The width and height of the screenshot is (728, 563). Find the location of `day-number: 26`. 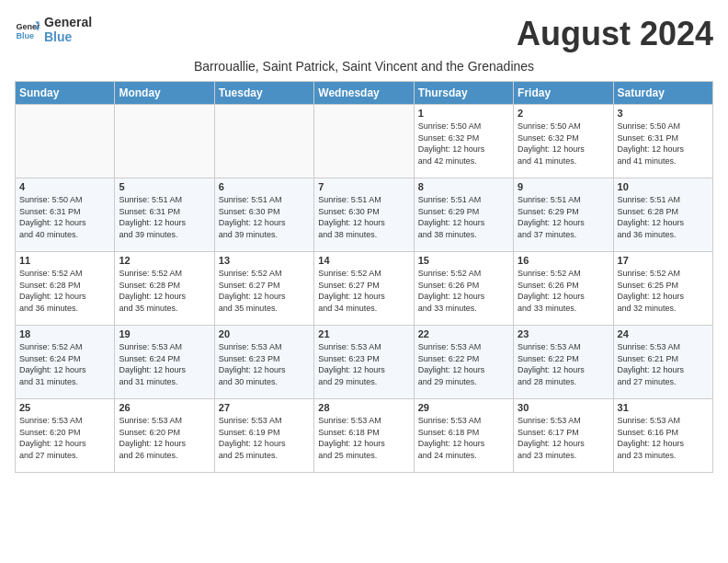

day-number: 26 is located at coordinates (164, 408).